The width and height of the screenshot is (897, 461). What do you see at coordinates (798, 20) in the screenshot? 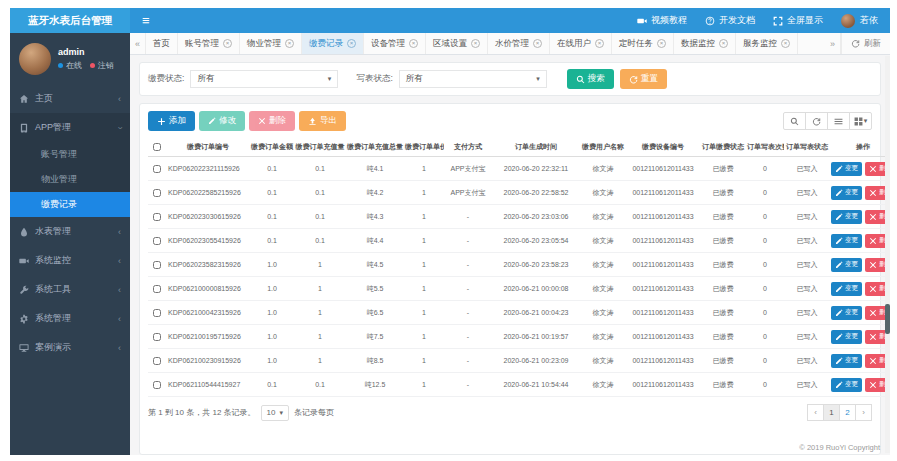
I see `navbar-item-3: 全屏显示` at bounding box center [798, 20].